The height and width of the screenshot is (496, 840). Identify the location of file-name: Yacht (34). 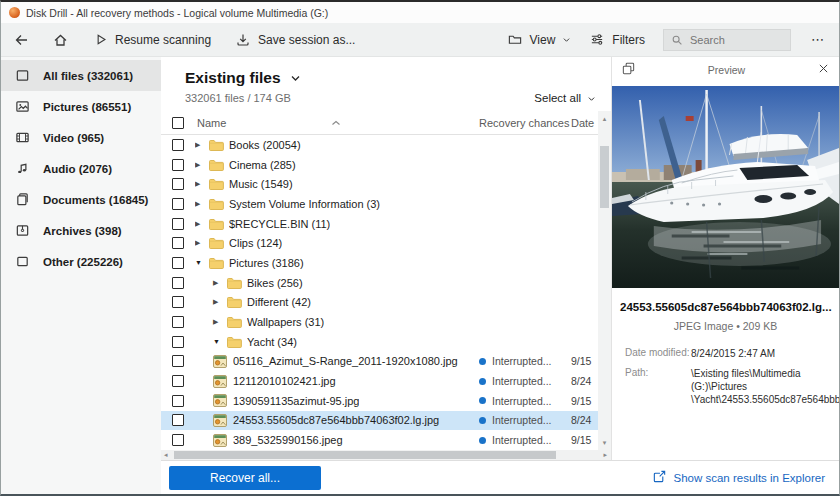
(272, 342).